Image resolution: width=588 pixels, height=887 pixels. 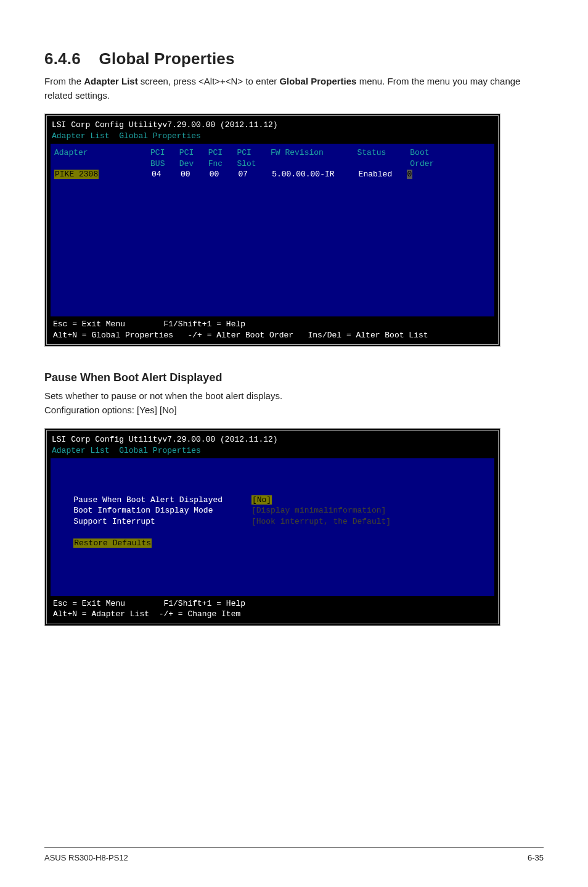 What do you see at coordinates (112, 543) in the screenshot?
I see `opt-restore-defaults: Restore Defaults` at bounding box center [112, 543].